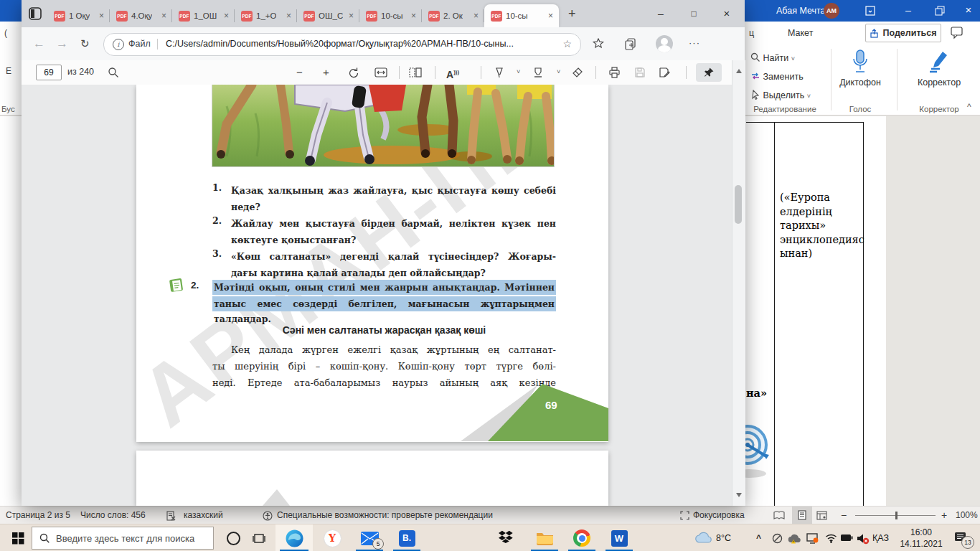  What do you see at coordinates (709, 72) in the screenshot?
I see `pin-toolbar-button` at bounding box center [709, 72].